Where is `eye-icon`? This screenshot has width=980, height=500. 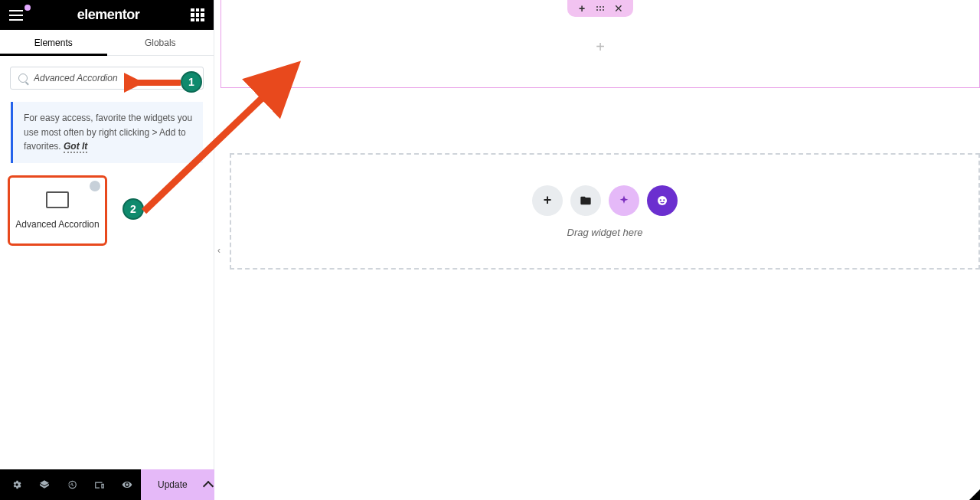
eye-icon is located at coordinates (127, 485).